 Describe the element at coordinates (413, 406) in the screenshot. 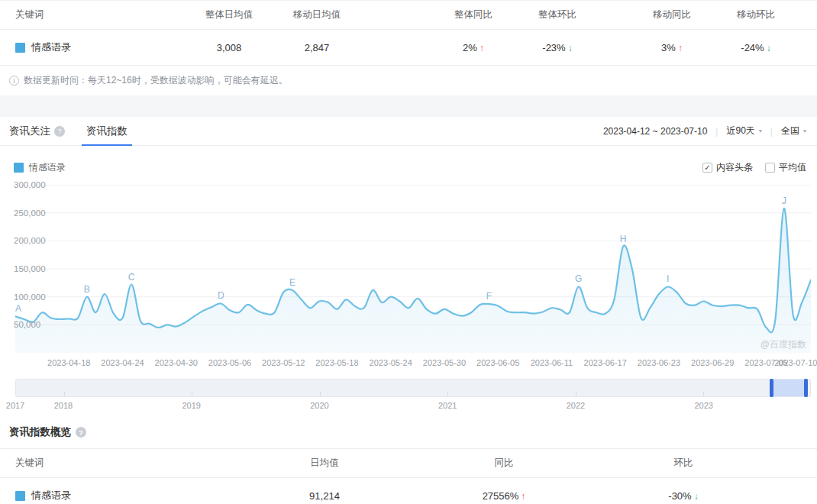

I see `timeline-year-labels: 2017201820192020202120222023` at that location.